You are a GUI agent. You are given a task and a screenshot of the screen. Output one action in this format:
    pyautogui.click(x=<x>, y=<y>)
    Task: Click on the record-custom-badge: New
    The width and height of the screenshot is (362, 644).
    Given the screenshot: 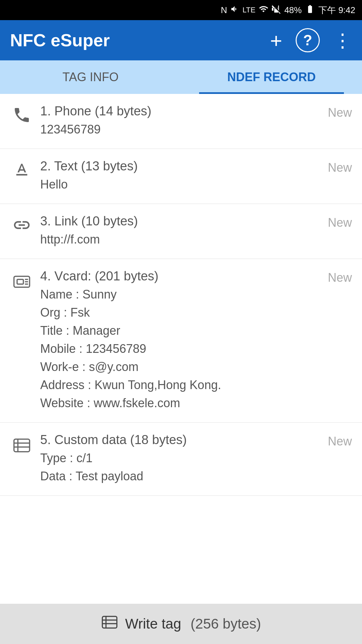 What is the action you would take?
    pyautogui.click(x=340, y=441)
    